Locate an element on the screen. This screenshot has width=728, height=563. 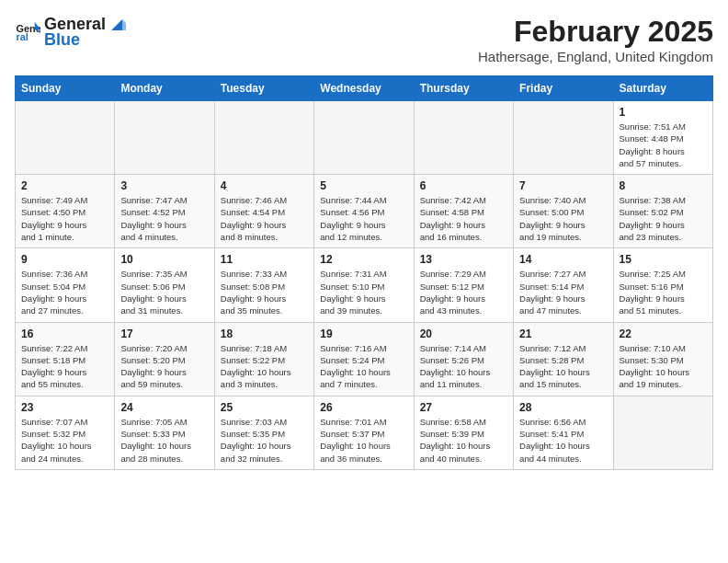
day-info: Sunrise: 7:51 AM Sunset: 4:48 PM Dayligh… is located at coordinates (664, 145).